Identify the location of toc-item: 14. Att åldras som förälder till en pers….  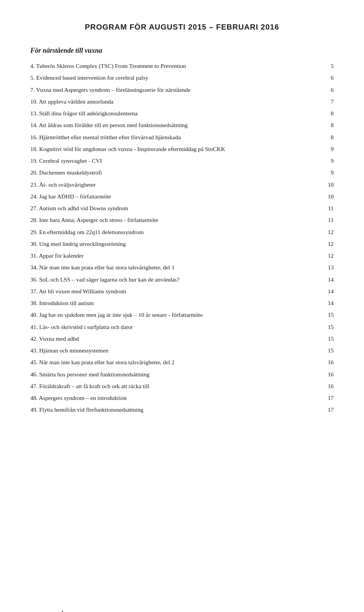
(182, 125).